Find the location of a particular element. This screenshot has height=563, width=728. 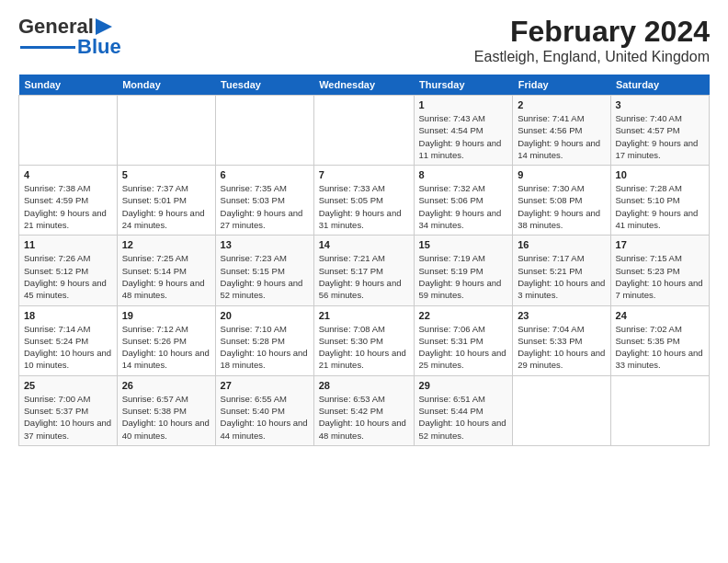

day-info: Sunrise: 6:57 AM Sunset: 5:38 PM Dayligh… is located at coordinates (166, 418).